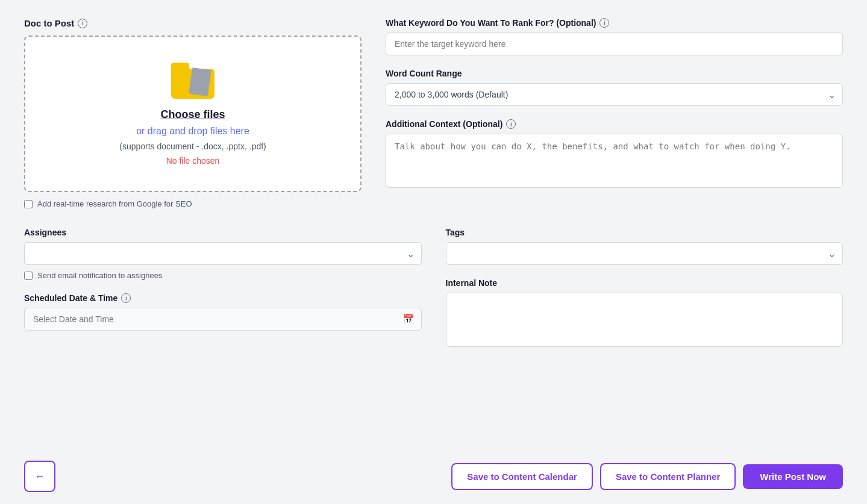 Image resolution: width=867 pixels, height=504 pixels. Describe the element at coordinates (647, 477) in the screenshot. I see `footer-actions: Save to Content Calendar Save to Content…` at that location.